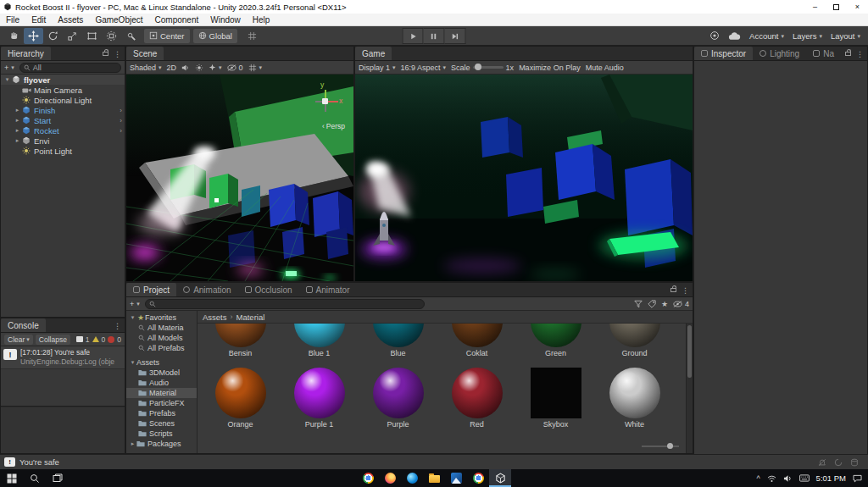 The height and width of the screenshot is (487, 868). What do you see at coordinates (112, 36) in the screenshot?
I see `transform-tool-button` at bounding box center [112, 36].